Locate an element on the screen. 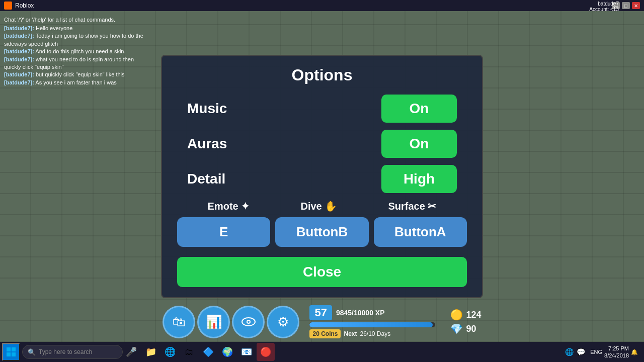 The width and height of the screenshot is (644, 362). music-option-row: Music On is located at coordinates (322, 109).